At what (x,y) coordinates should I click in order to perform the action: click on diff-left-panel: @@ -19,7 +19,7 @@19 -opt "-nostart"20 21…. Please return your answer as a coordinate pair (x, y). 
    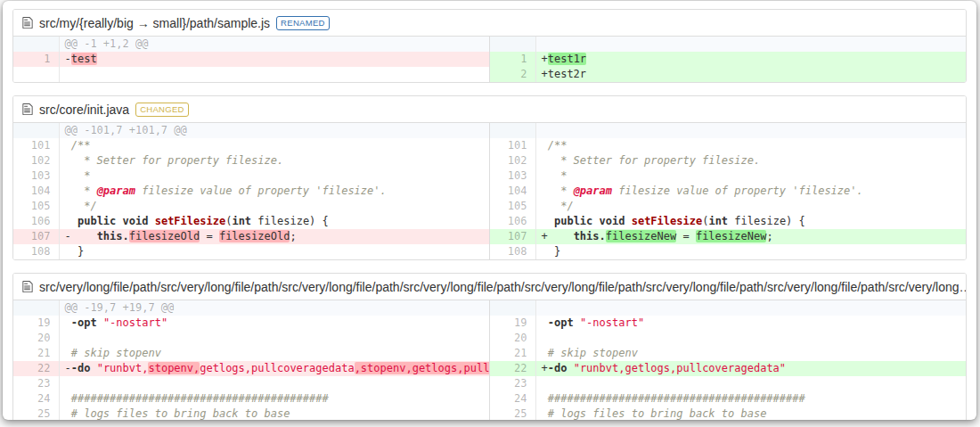
    Looking at the image, I should click on (251, 360).